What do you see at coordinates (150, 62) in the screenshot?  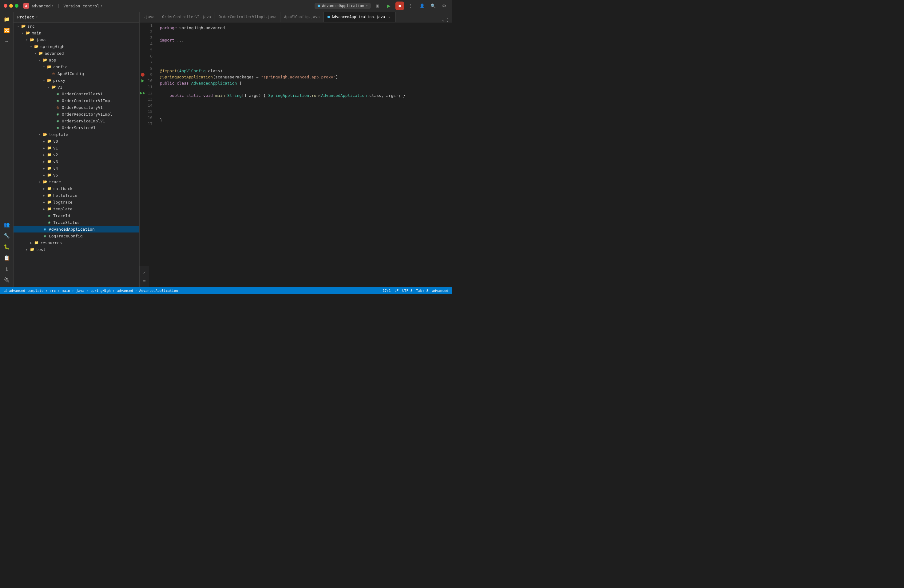 I see `line-number-7: 7` at bounding box center [150, 62].